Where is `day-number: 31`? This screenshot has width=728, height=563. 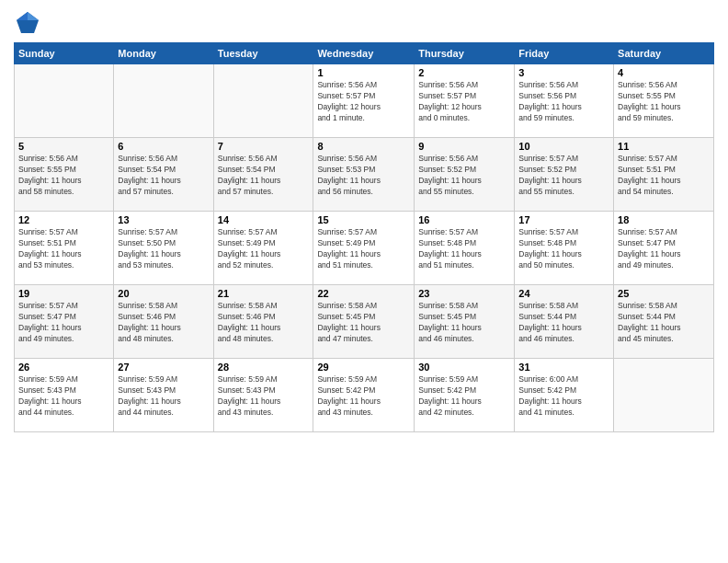 day-number: 31 is located at coordinates (564, 367).